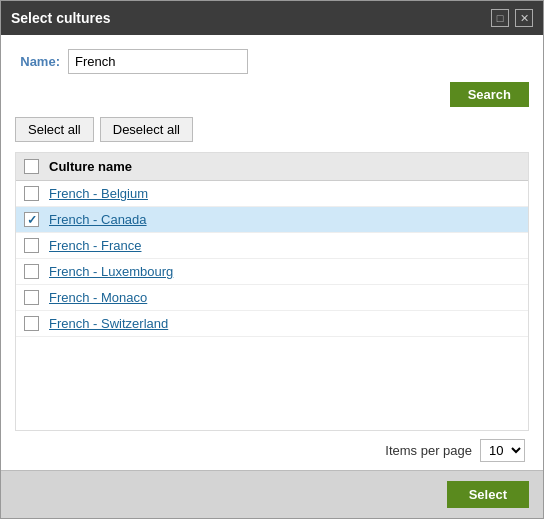  I want to click on table-header: Culture name, so click(272, 167).